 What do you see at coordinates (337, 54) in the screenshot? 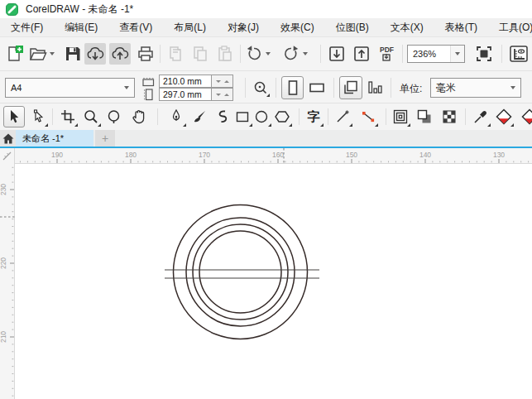
I see `import-button` at bounding box center [337, 54].